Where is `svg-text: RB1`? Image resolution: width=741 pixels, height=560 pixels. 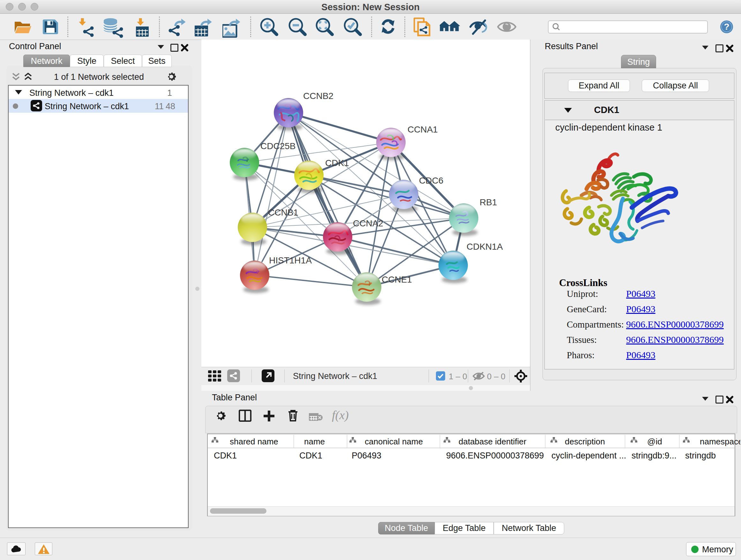
svg-text: RB1 is located at coordinates (488, 202).